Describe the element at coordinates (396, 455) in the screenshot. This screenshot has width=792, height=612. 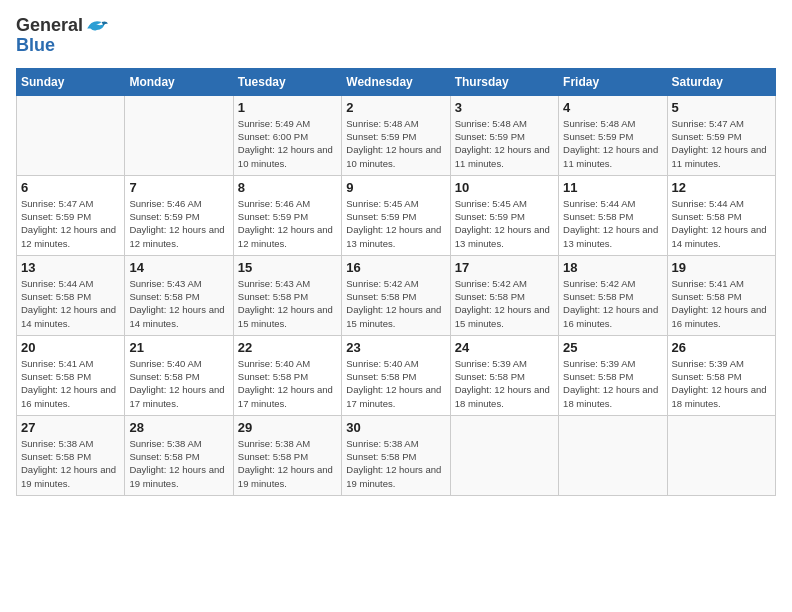
I see `calendar-week-row: 27Sunrise: 5:38 AM Sunset: 5:58 PM Dayli…` at that location.